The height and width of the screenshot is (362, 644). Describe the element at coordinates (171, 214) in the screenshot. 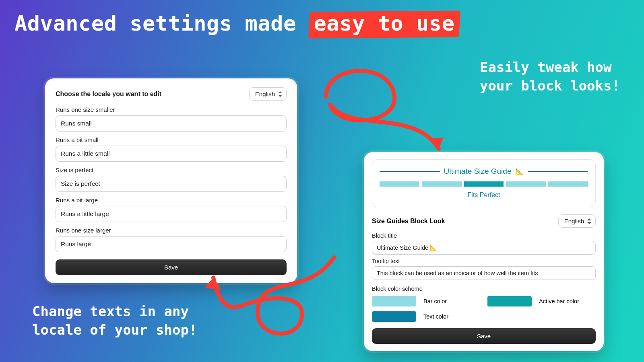

I see `field-runs-bit-large-input` at that location.